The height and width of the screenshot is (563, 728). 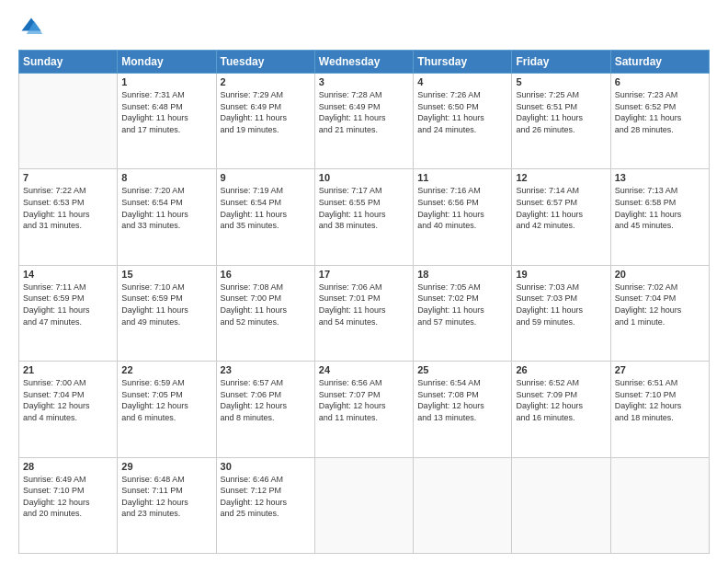 What do you see at coordinates (68, 409) in the screenshot?
I see `calendar-cell: 21Sunrise: 7:00 AMSunset: 7:04 PMDayligh…` at bounding box center [68, 409].